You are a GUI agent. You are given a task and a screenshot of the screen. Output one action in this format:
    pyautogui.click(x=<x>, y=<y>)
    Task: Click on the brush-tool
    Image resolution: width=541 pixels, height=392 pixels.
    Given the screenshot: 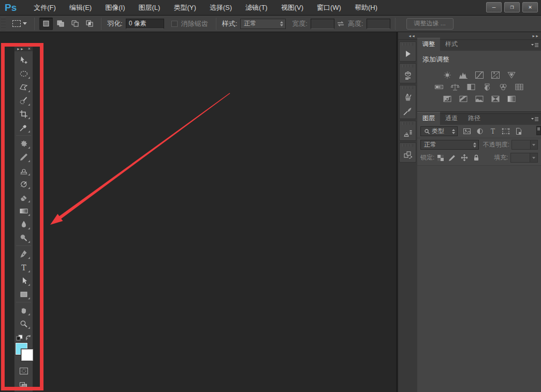 What is the action you would take?
    pyautogui.click(x=24, y=157)
    